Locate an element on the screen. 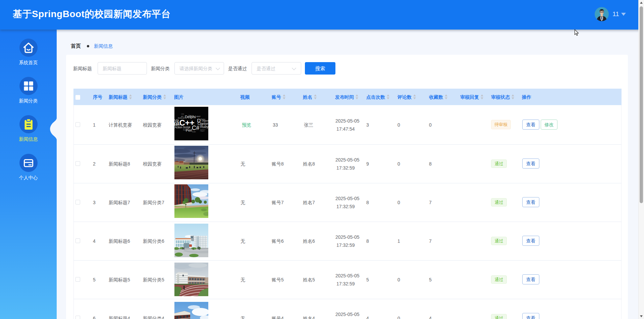  svg-text: Ruby is located at coordinates (204, 127).